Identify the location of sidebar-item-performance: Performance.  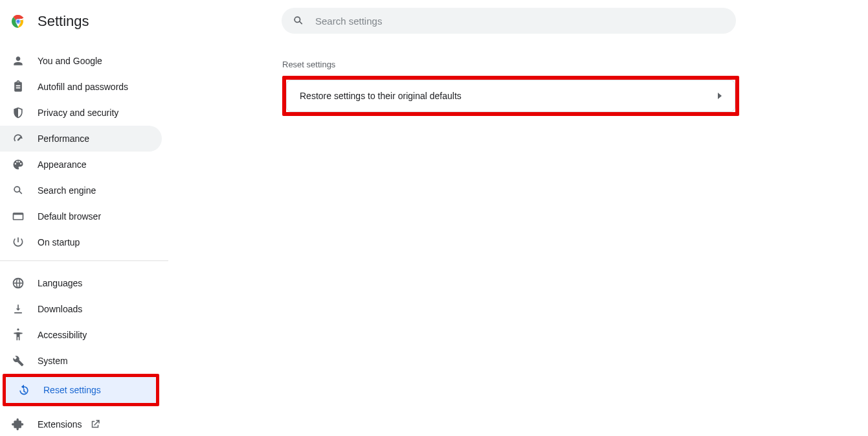
(81, 139).